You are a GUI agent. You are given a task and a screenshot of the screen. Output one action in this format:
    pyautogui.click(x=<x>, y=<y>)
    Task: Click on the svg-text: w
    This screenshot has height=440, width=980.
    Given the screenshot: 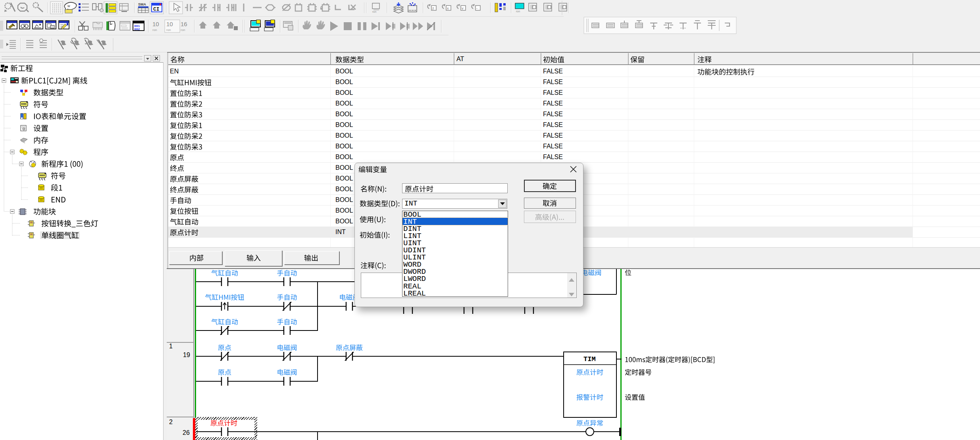 What is the action you would take?
    pyautogui.click(x=69, y=6)
    